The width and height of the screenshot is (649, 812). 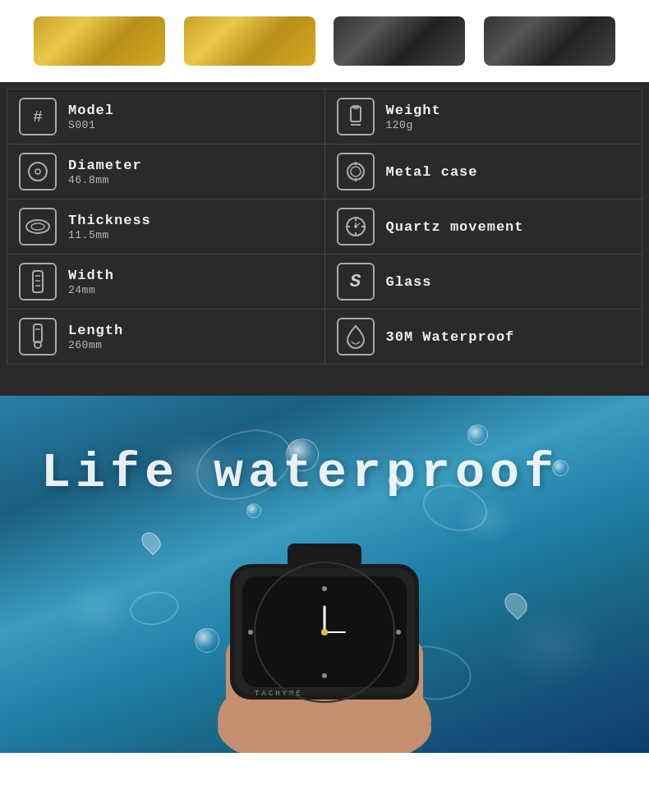 I want to click on spec-row-2: Diameter 46.8mm, so click(x=325, y=172).